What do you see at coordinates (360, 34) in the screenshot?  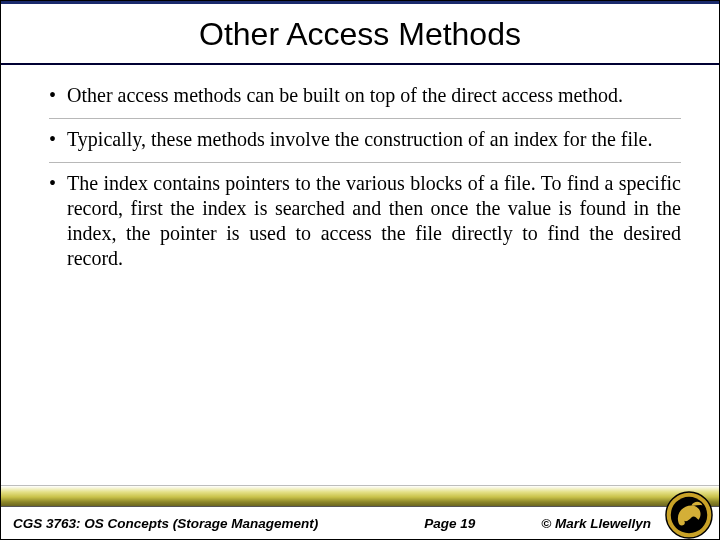 I see `title-wrap: Other Access Methods` at bounding box center [360, 34].